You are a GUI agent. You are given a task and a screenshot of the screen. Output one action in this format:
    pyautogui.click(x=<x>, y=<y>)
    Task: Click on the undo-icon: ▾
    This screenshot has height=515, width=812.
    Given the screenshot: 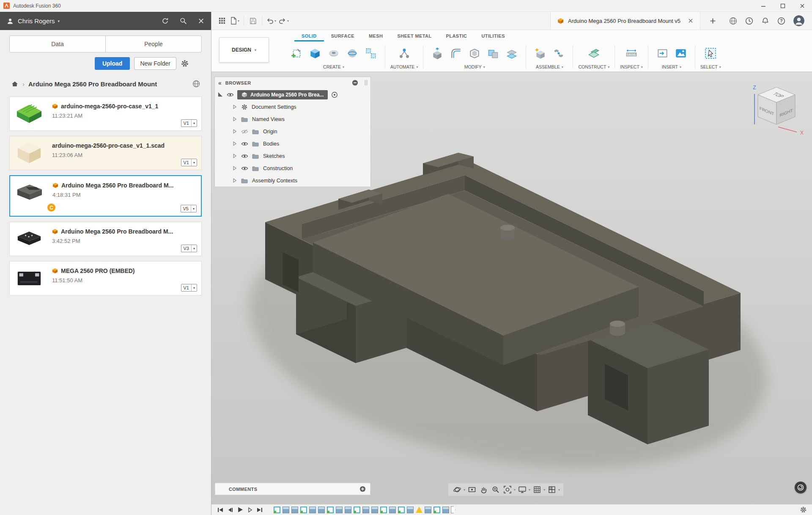 What is the action you would take?
    pyautogui.click(x=271, y=21)
    